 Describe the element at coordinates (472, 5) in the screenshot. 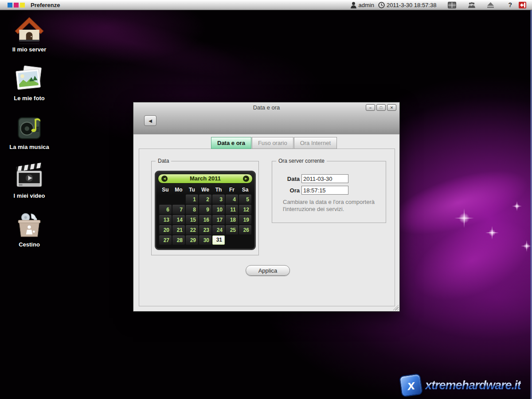

I see `connected-users-button` at that location.